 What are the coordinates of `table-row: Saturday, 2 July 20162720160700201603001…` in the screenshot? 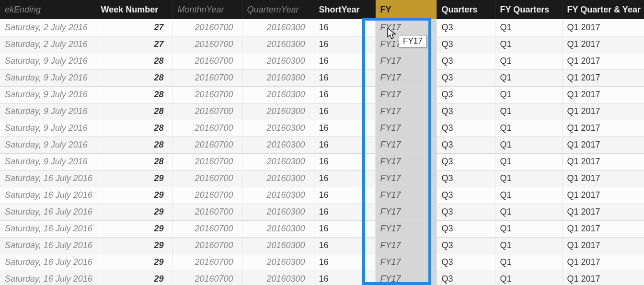 It's located at (322, 28).